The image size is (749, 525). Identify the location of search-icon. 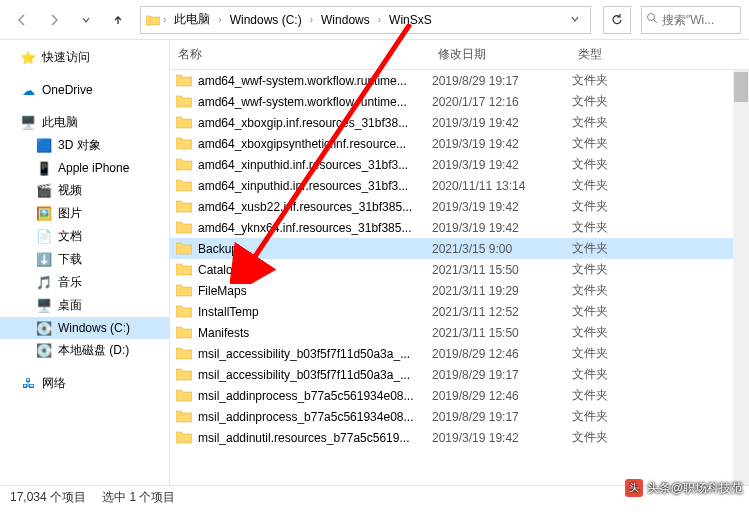
(652, 20).